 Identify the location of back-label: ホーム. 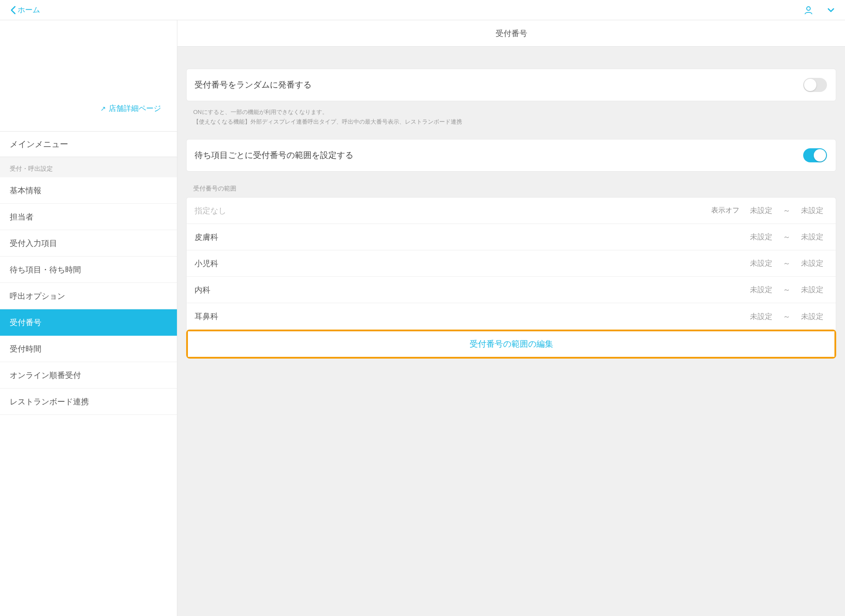
(29, 10).